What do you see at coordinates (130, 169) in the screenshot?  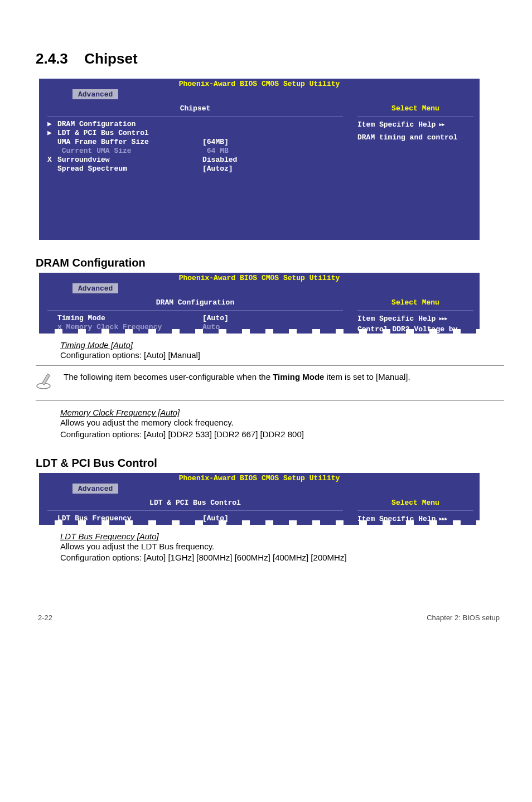 I see `cfg-label: Spread Spectreum` at bounding box center [130, 169].